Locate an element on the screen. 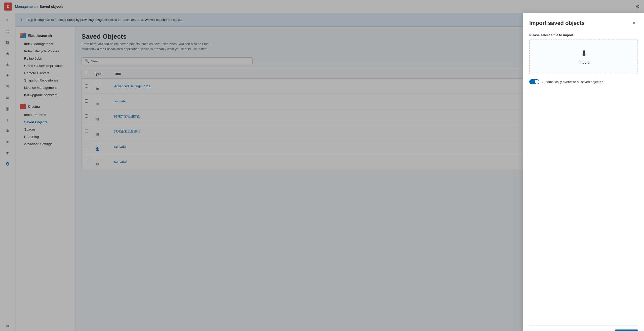 This screenshot has width=644, height=331. file-section-label: Please select a file to import is located at coordinates (584, 35).